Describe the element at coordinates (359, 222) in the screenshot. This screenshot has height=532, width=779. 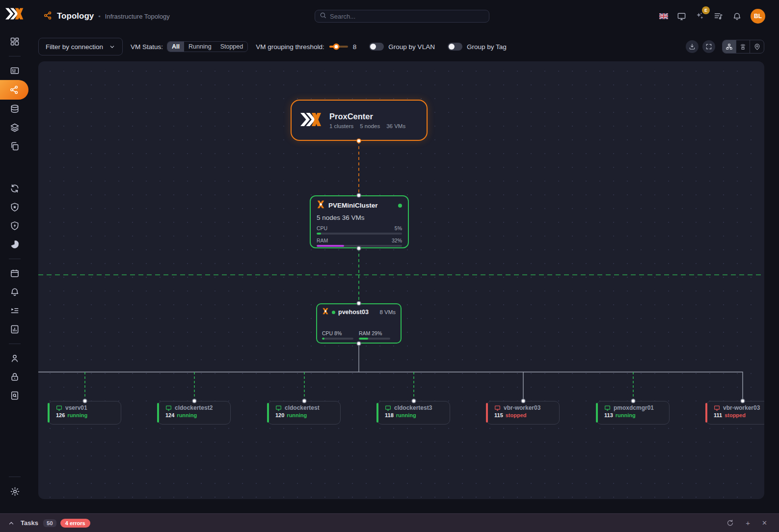
I see `node-cluster: PVEMiniCluster 5 nodes 36 VMs CPU 5% RAM…` at that location.